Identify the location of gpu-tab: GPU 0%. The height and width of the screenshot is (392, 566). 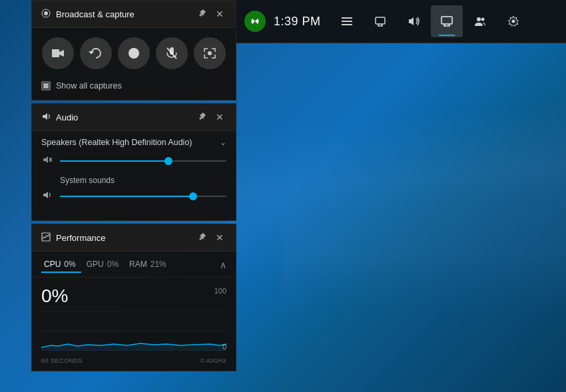
(104, 265).